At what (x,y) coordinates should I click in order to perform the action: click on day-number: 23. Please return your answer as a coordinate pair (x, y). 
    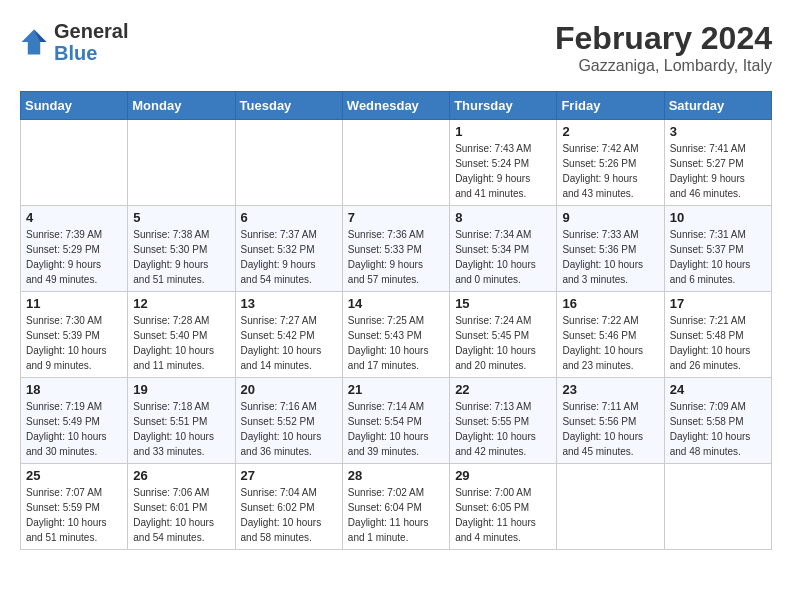
    Looking at the image, I should click on (610, 390).